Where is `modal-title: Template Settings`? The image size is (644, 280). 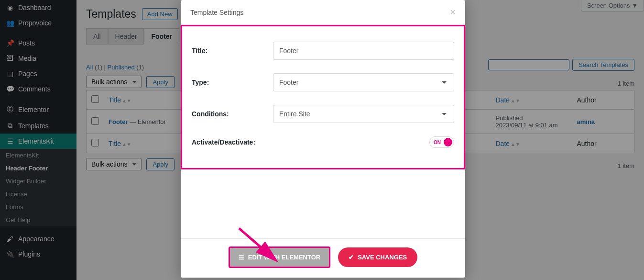
modal-title: Template Settings is located at coordinates (217, 12).